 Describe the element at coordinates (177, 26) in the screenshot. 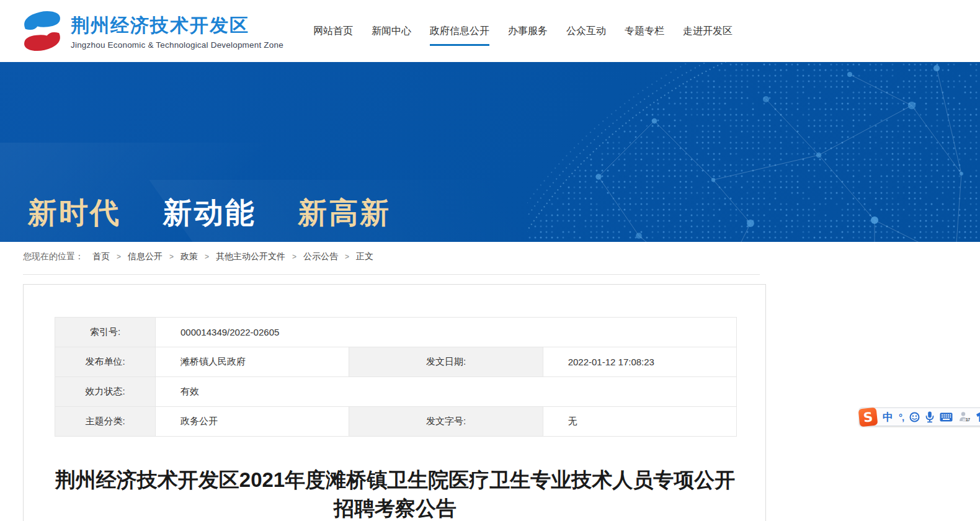

I see `site-title: 荆州经济技术开发区` at that location.